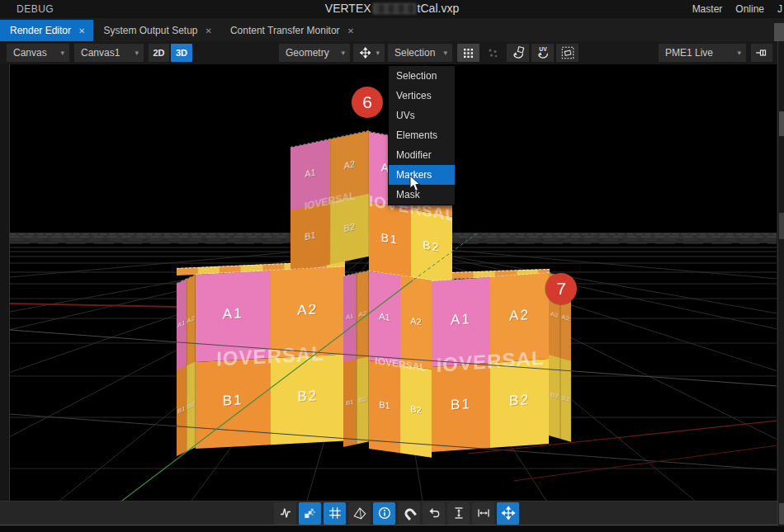 This screenshot has width=784, height=532. Describe the element at coordinates (409, 513) in the screenshot. I see `magnet-icon` at that location.